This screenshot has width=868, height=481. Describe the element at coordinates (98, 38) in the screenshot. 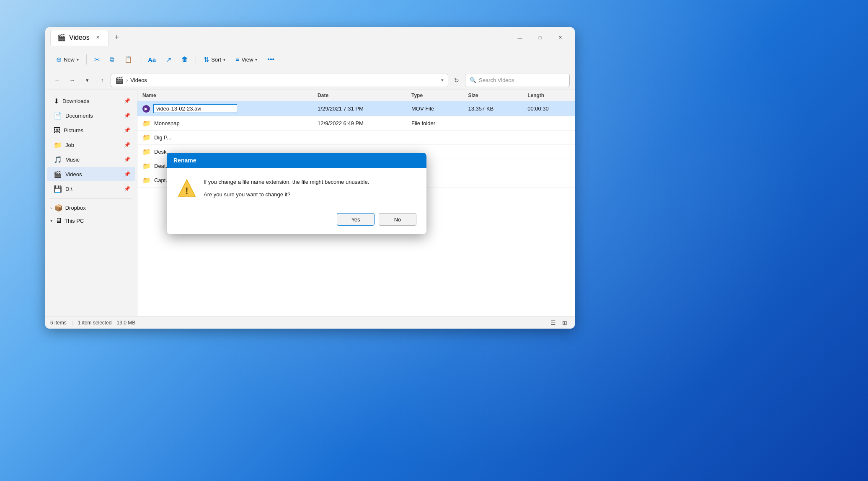

I see `tab-close-button: ✕` at that location.